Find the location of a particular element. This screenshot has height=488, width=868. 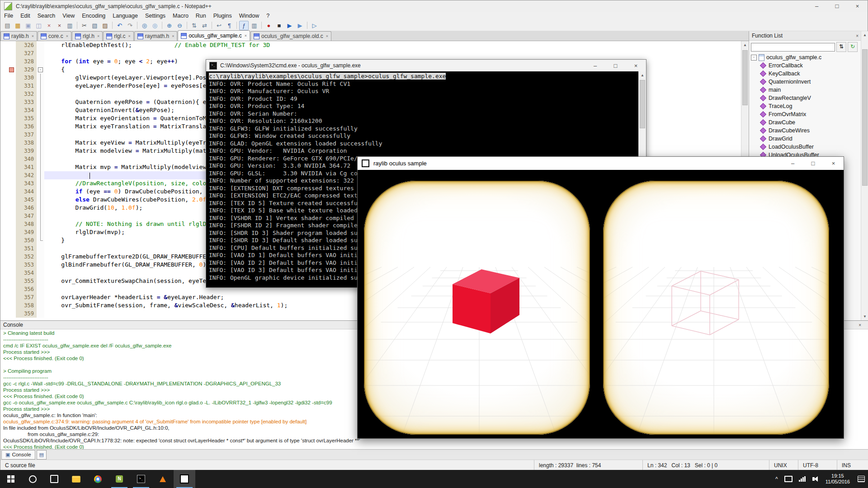

funclist-item-main: main is located at coordinates (808, 90).